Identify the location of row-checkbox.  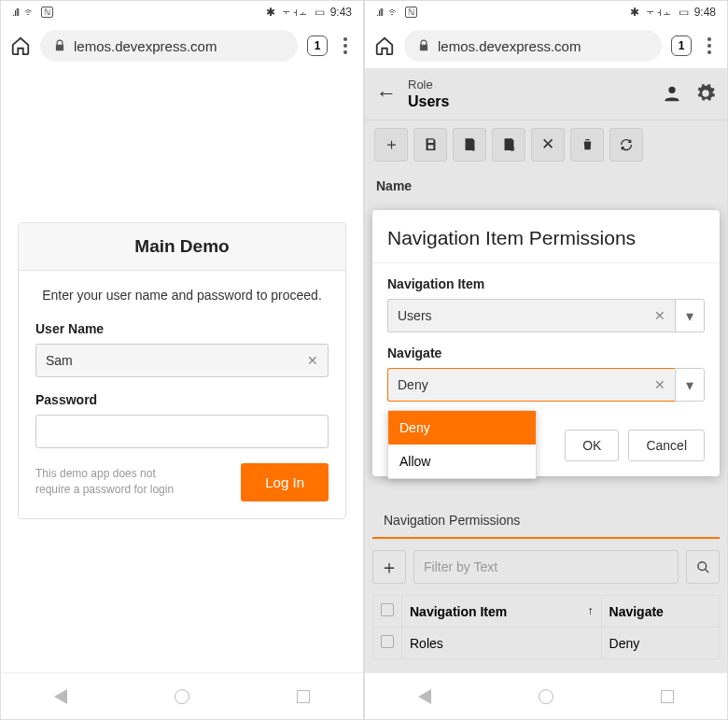
(387, 642).